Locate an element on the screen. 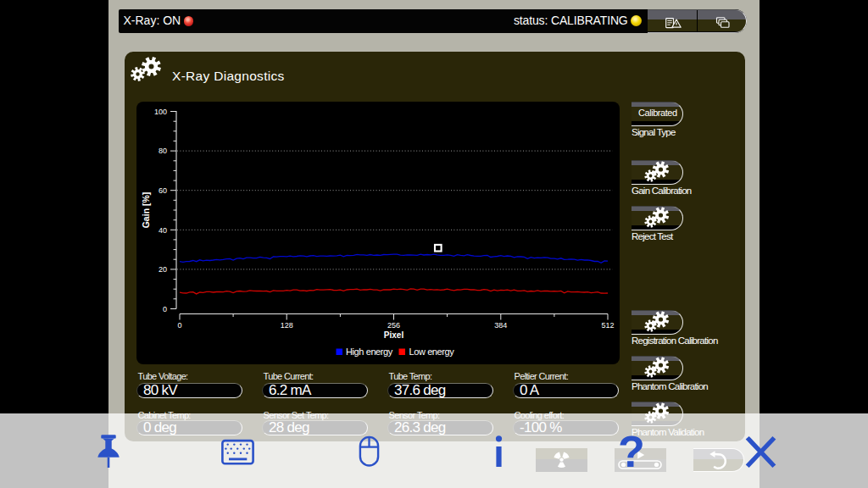 This screenshot has width=868, height=488. svg-text: 128 is located at coordinates (287, 325).